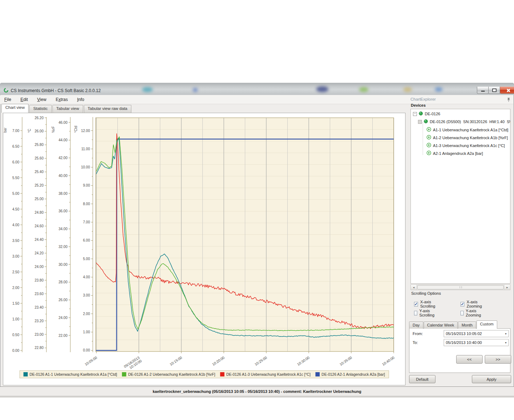 The height and width of the screenshot is (420, 514). What do you see at coordinates (472, 304) in the screenshot?
I see `checkbox-x-axis-zooming: ✓X-axis Zooming` at bounding box center [472, 304].